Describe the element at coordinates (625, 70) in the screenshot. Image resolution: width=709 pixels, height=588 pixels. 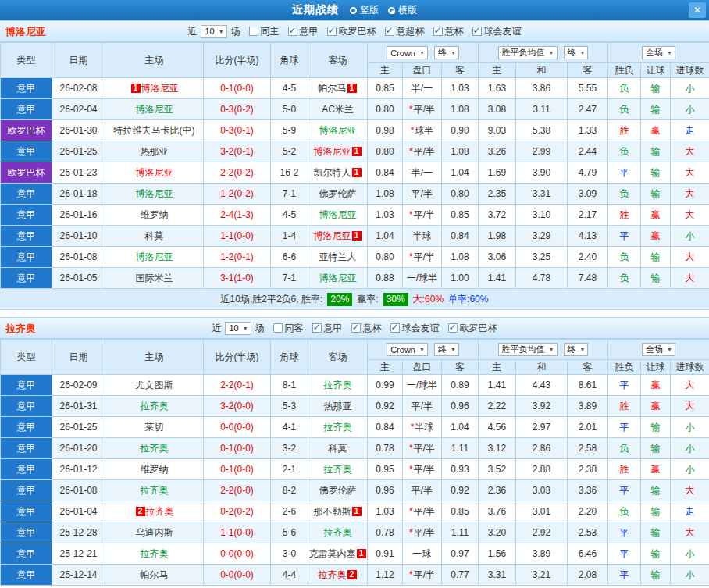
I see `col-header-result: 胜负` at that location.